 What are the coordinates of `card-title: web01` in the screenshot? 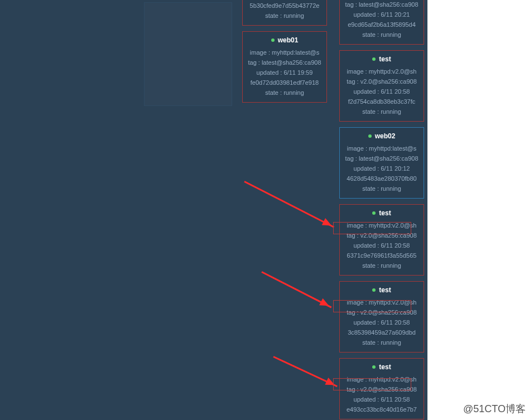 It's located at (285, 40).